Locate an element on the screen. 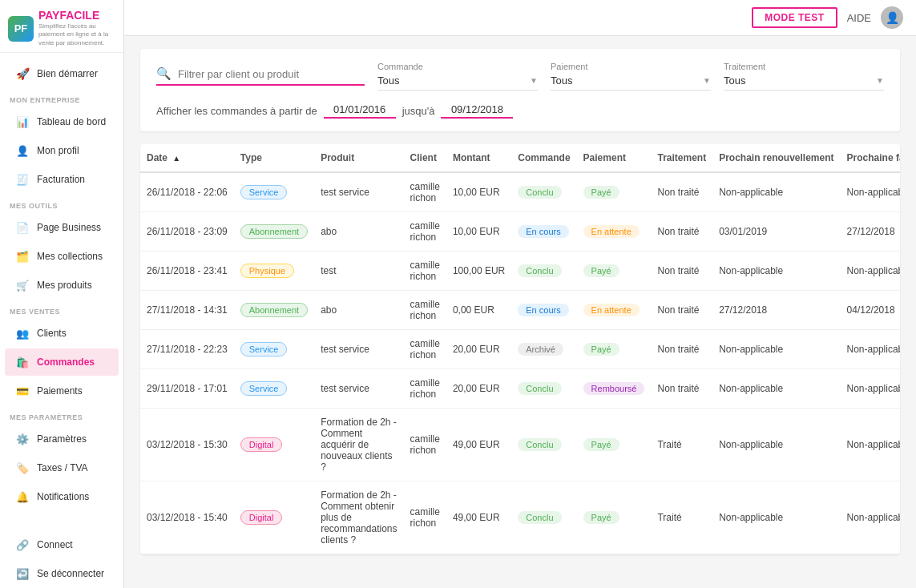 The image size is (916, 588). sidebar-item-bien-demarrer: 🚀 Bien démarrer is located at coordinates (62, 74).